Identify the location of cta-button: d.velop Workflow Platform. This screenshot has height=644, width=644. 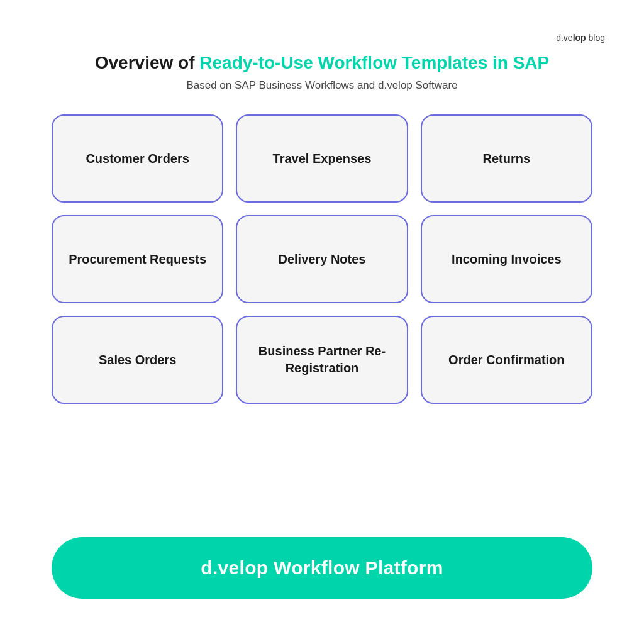
(322, 568).